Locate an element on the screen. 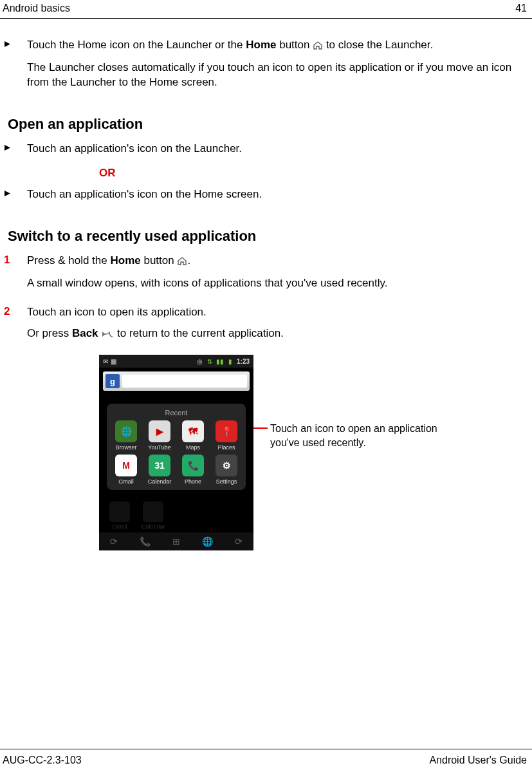 The width and height of the screenshot is (532, 770). callout-leader-line is located at coordinates (261, 428).